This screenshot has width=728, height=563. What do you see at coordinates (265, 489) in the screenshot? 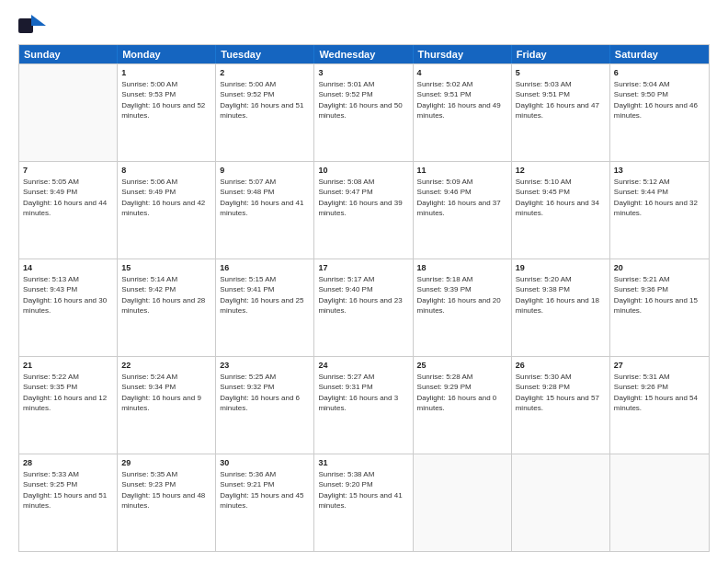
I see `sun-info: Sunrise: 5:36 AMSunset: 9:21 PMDaylight:…` at bounding box center [265, 489].